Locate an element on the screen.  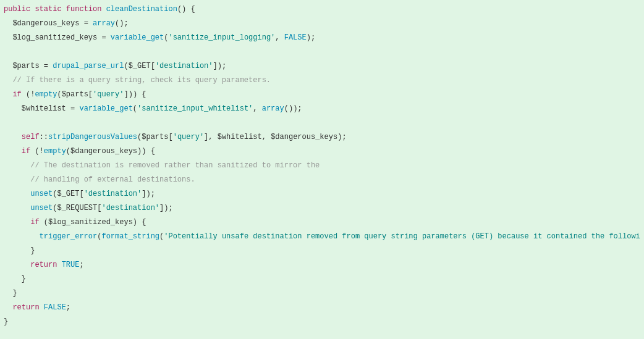
keyword-self: self is located at coordinates (31, 137).